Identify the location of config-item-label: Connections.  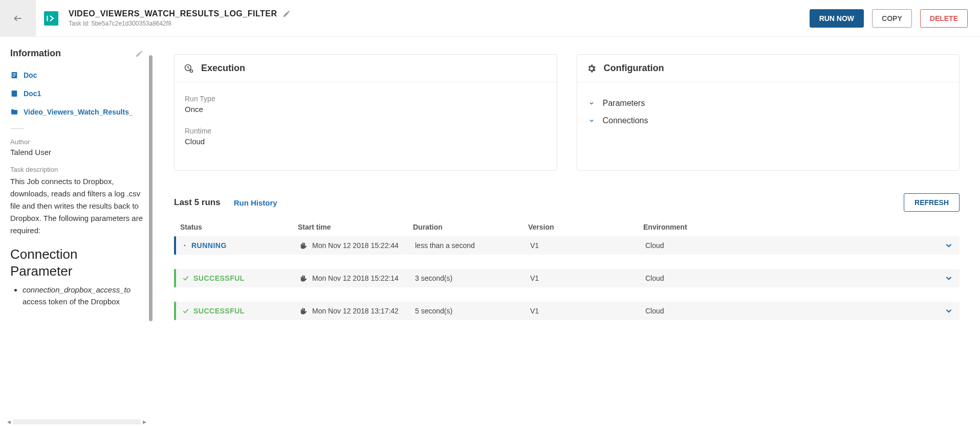
(625, 121).